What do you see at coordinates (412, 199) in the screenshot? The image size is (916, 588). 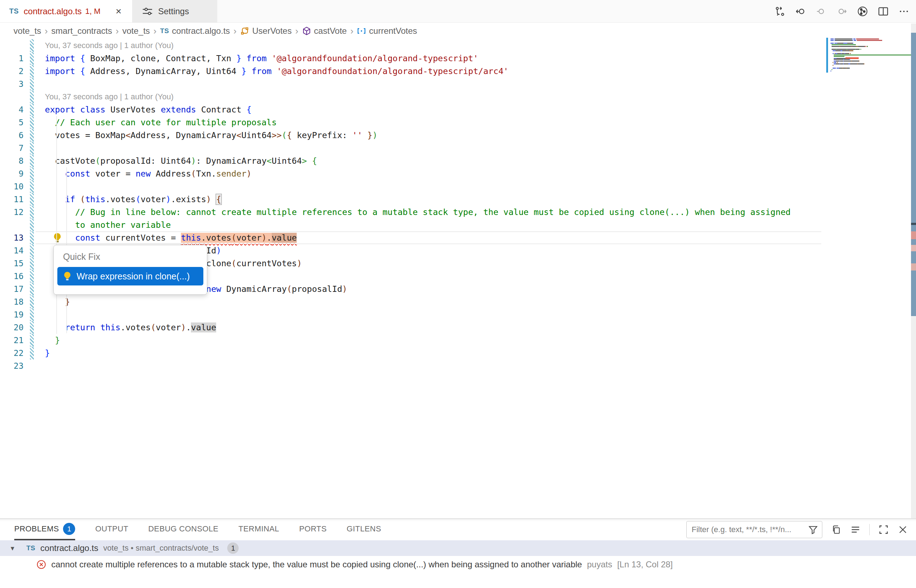 I see `code-line-11: 11 if (this.votes(voter).exists) {` at bounding box center [412, 199].